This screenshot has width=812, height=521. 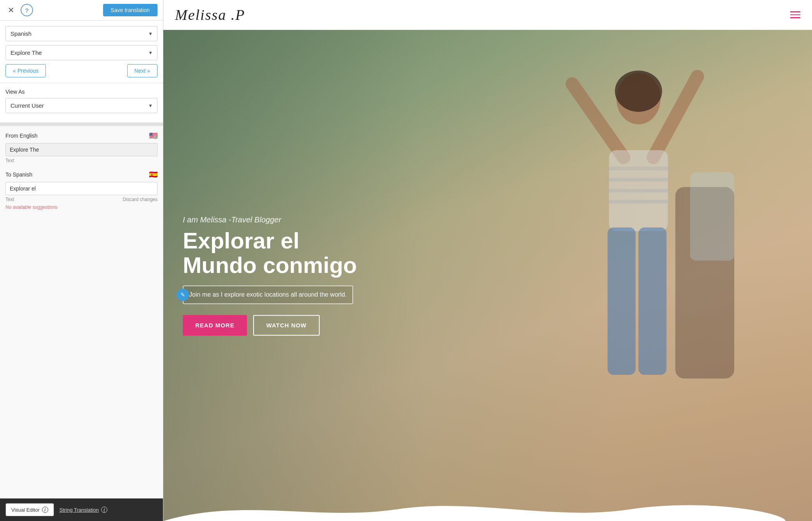 What do you see at coordinates (104, 510) in the screenshot?
I see `string-translation-info-icon: i` at bounding box center [104, 510].